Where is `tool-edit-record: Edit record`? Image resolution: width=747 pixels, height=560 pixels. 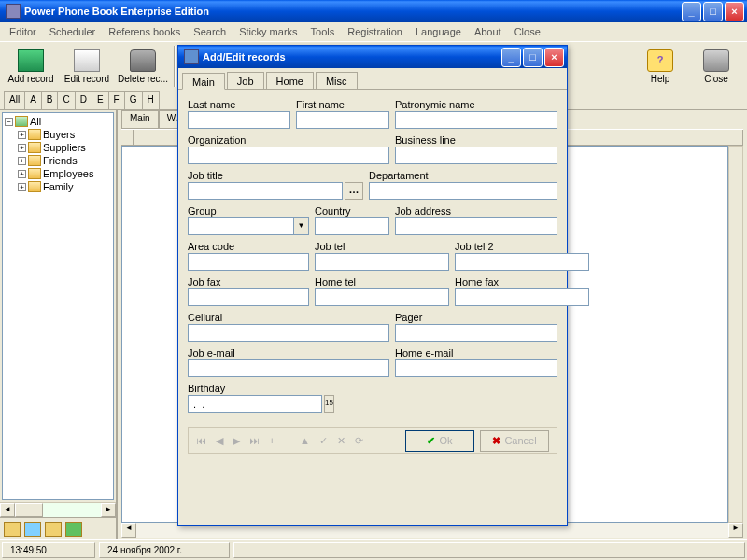
tool-edit-record: Edit record is located at coordinates (87, 66).